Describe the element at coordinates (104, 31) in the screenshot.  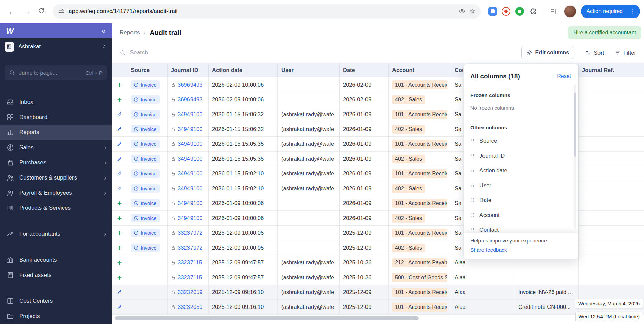
I see `sidebar-collapse-button: «` at that location.